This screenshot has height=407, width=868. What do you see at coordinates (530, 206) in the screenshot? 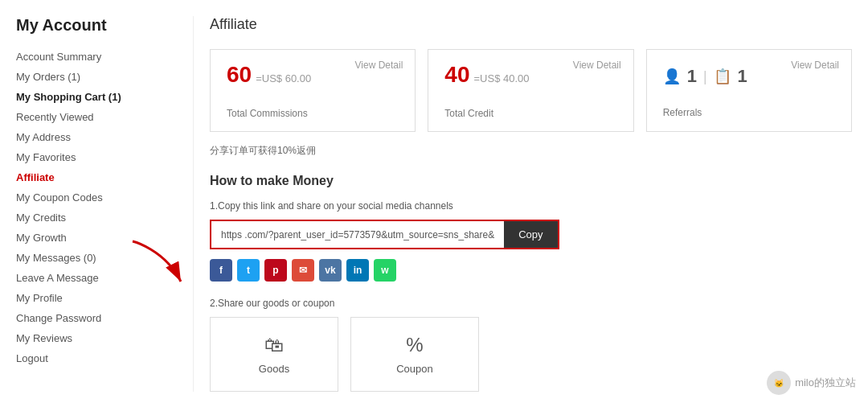
I see `step1-label: 1.Copy this link and share on your socia…` at bounding box center [530, 206].